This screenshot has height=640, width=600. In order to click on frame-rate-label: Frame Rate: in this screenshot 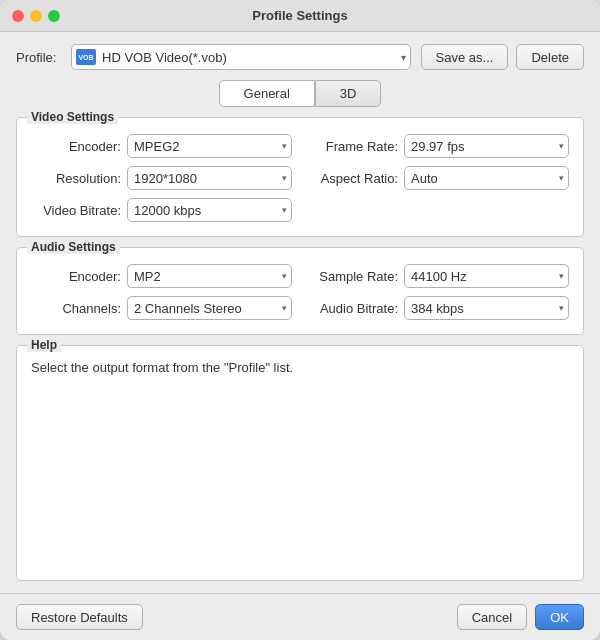, I will do `click(353, 146)`.